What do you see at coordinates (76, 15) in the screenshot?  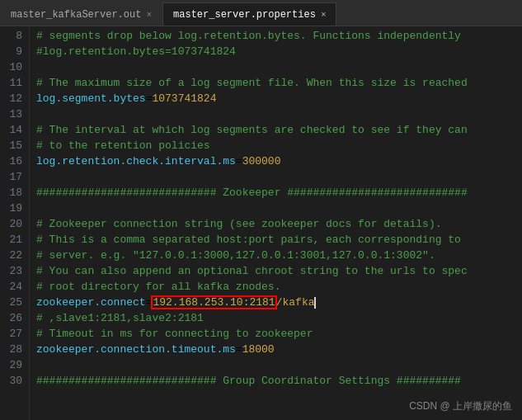 I see `tab-kafkaserver-label: master_kafkaServer.out` at bounding box center [76, 15].